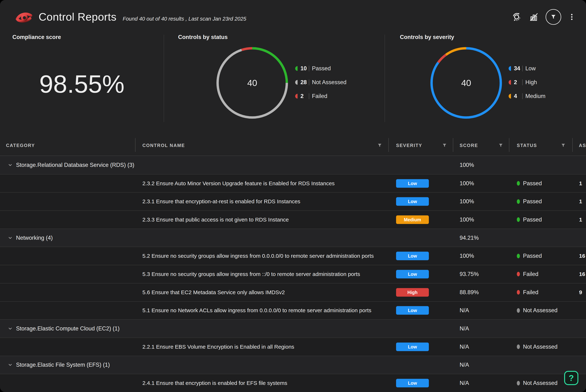  I want to click on legend-label: Passed, so click(321, 68).